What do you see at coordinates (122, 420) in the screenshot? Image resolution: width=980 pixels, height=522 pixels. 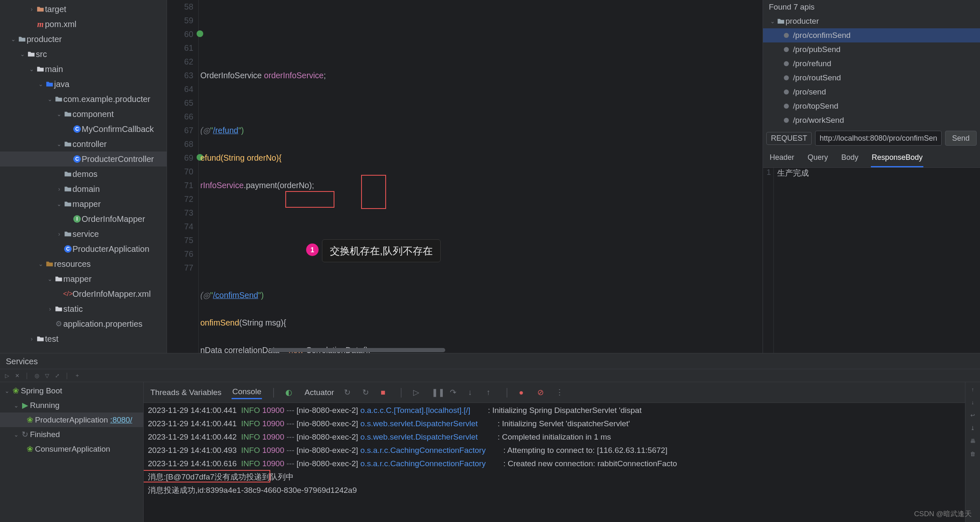 I see `app-port-link: :8080/` at bounding box center [122, 420].